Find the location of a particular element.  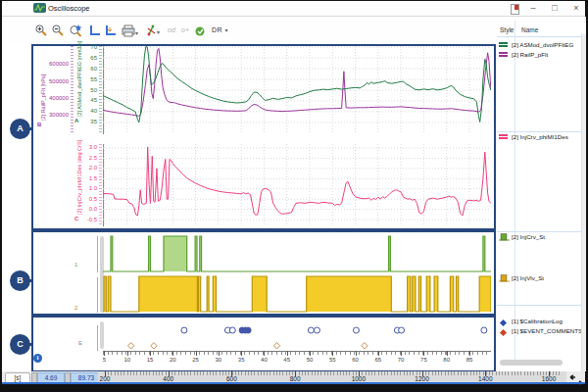

legend-item-label: [2] InjVlv_St is located at coordinates (527, 278).